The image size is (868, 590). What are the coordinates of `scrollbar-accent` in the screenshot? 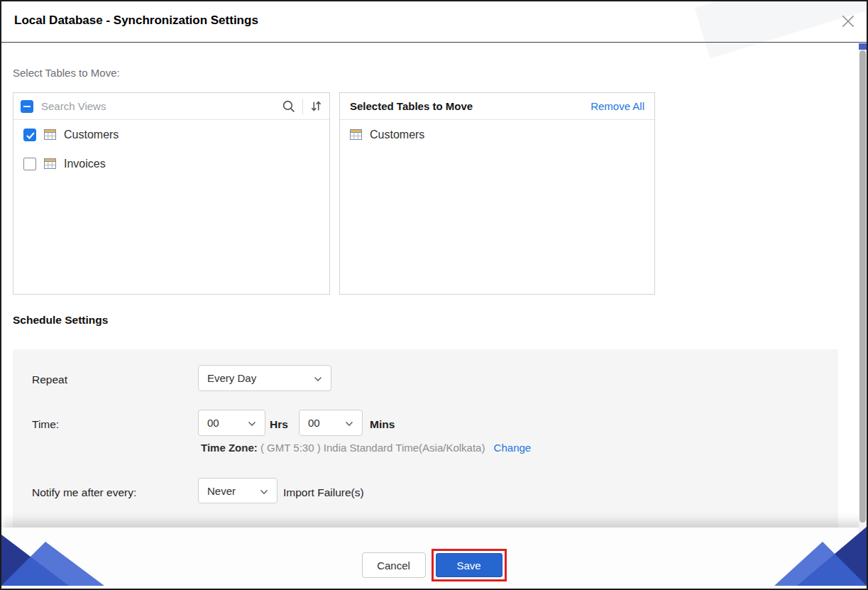 It's located at (863, 47).